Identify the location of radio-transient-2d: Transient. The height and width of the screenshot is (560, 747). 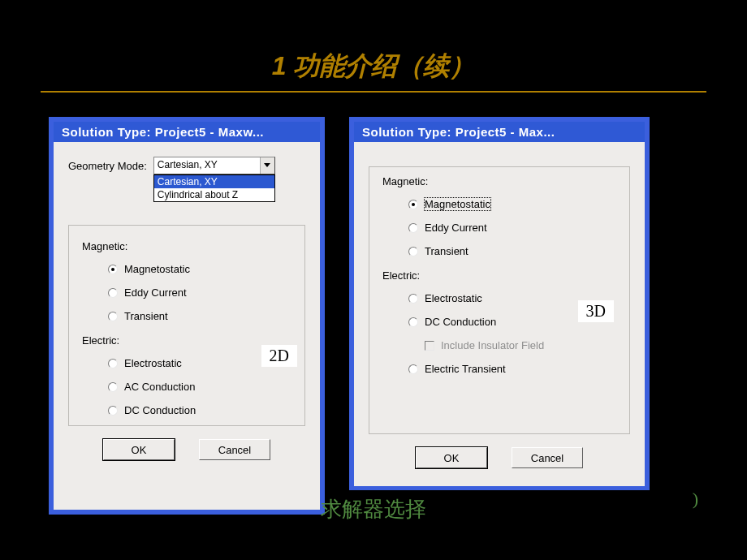
(187, 317).